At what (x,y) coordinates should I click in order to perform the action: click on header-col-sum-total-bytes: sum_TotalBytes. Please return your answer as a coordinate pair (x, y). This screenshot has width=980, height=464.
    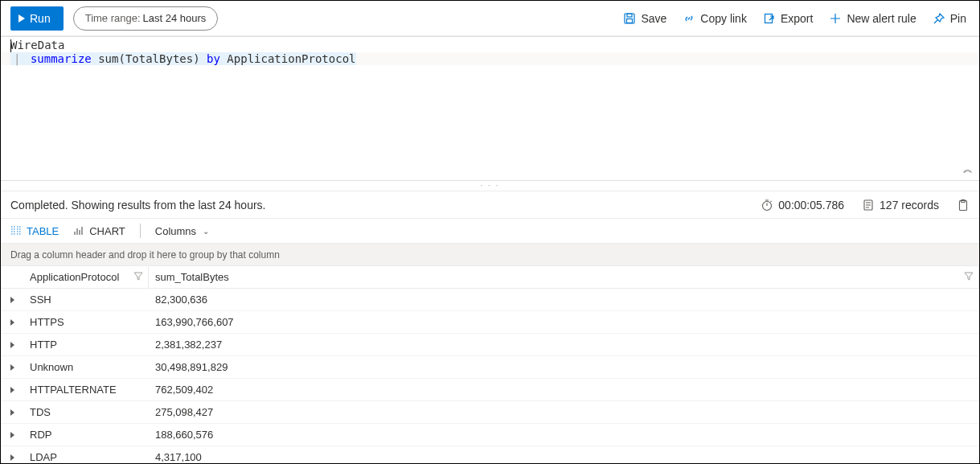
    Looking at the image, I should click on (564, 277).